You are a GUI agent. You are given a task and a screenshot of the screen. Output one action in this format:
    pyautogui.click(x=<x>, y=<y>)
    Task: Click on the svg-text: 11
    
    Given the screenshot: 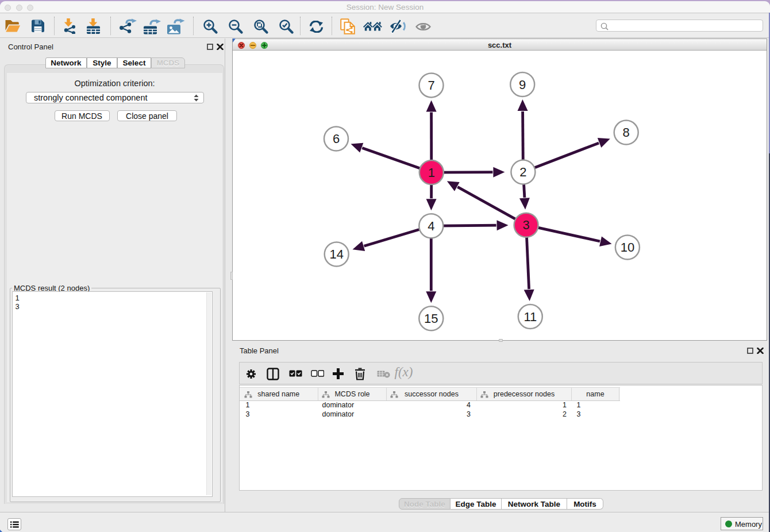 What is the action you would take?
    pyautogui.click(x=530, y=317)
    